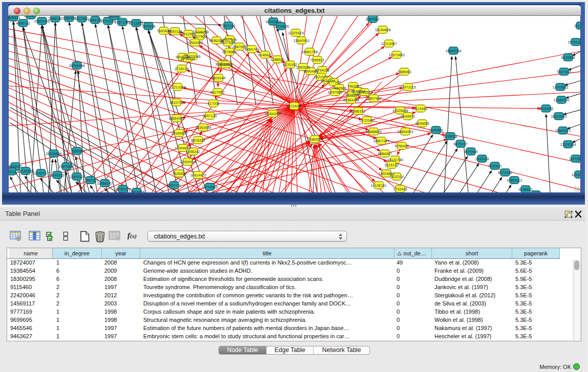 The height and width of the screenshot is (372, 588). I want to click on svg-text: 9699695, so click(422, 124).